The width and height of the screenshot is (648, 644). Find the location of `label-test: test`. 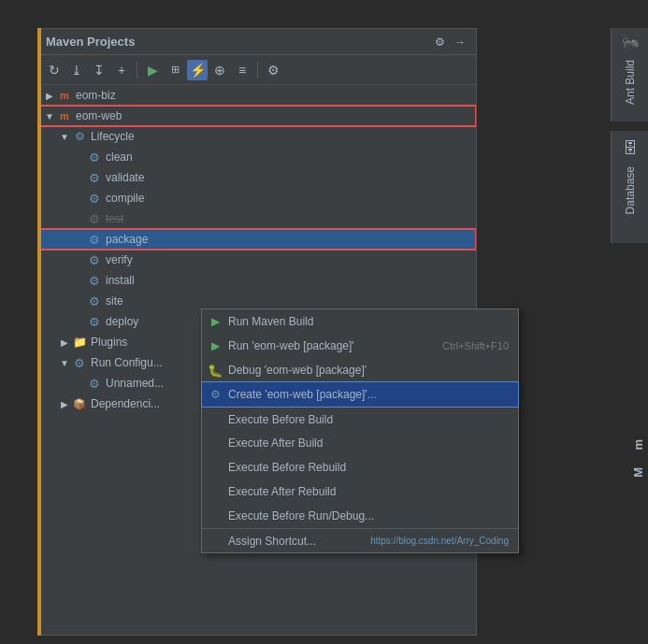

label-test: test is located at coordinates (114, 219).